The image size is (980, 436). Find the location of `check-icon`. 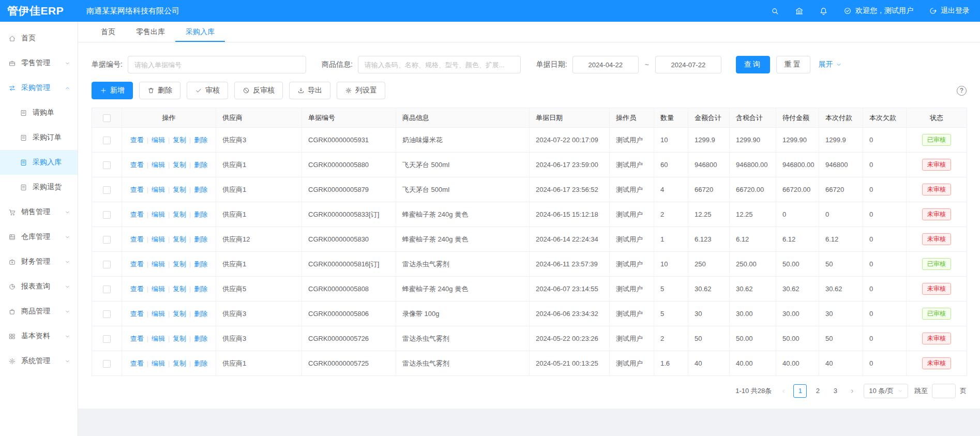

check-icon is located at coordinates (199, 91).